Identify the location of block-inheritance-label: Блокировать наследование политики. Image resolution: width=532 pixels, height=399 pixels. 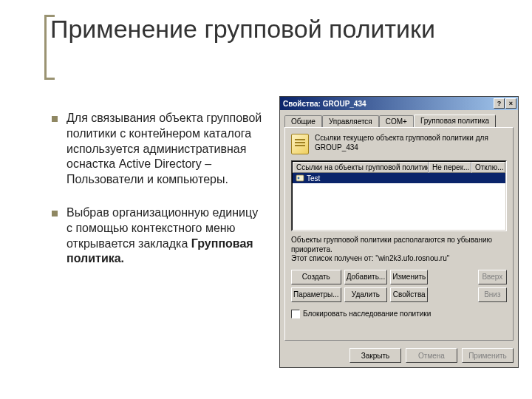
(366, 313).